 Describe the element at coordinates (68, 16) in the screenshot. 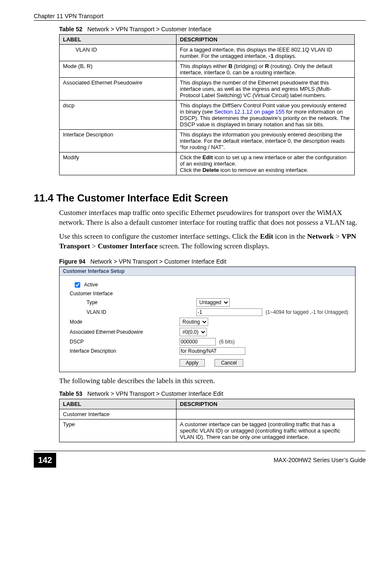

I see `chapter-title: Chapter 11 VPN Transport` at that location.